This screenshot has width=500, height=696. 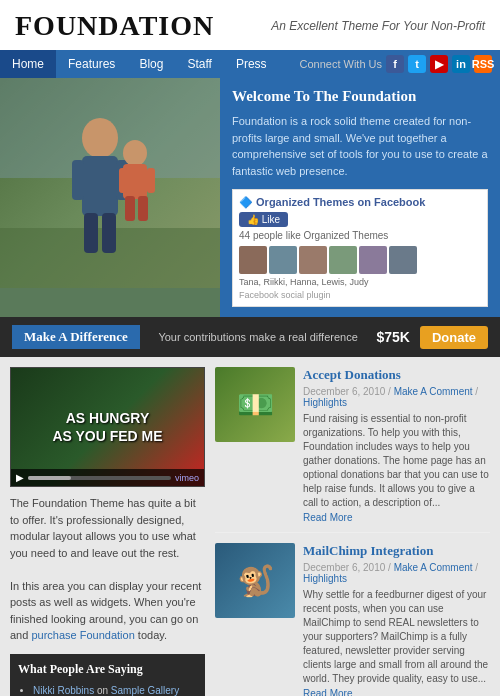 What do you see at coordinates (64, 690) in the screenshot?
I see `testimonial-author-link: Nikki Robbins` at bounding box center [64, 690].